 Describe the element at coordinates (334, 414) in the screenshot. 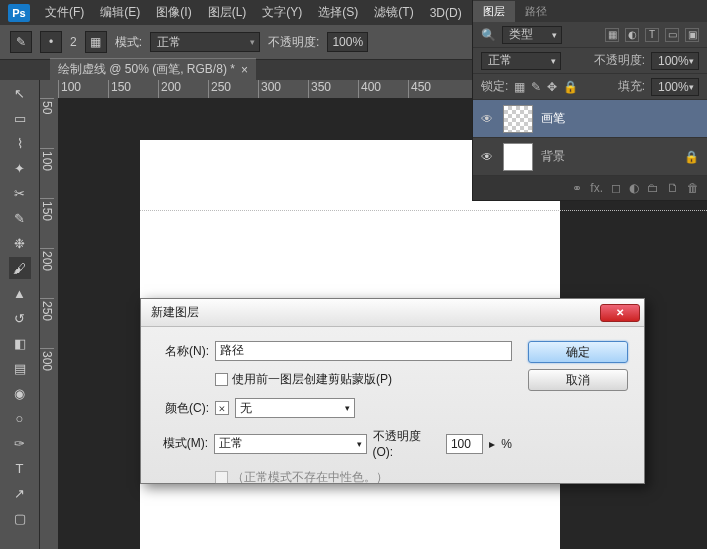

I see `dialog-form: 名称(N): 路径 使用前一图层创建剪贴蒙版(P) 颜色(C): ⨉ 无 模式(…` at that location.